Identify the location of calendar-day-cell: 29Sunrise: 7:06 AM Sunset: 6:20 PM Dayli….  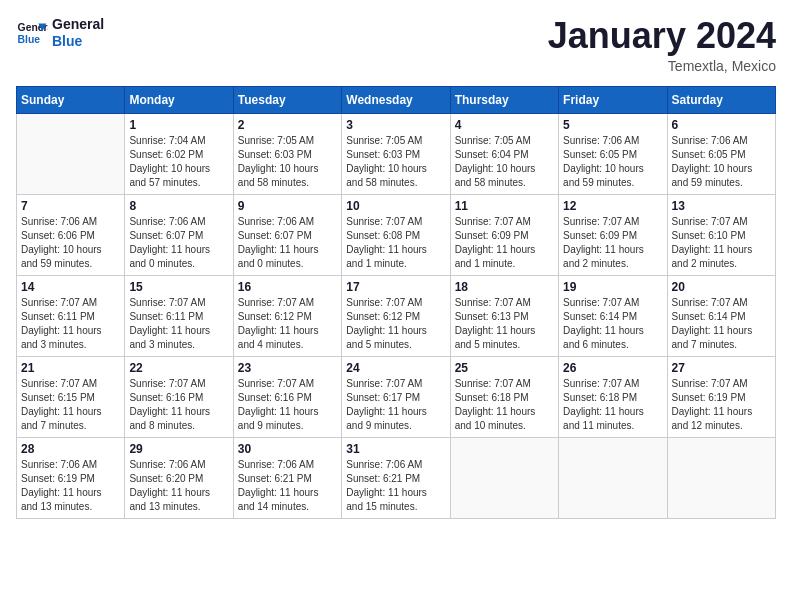
(179, 478).